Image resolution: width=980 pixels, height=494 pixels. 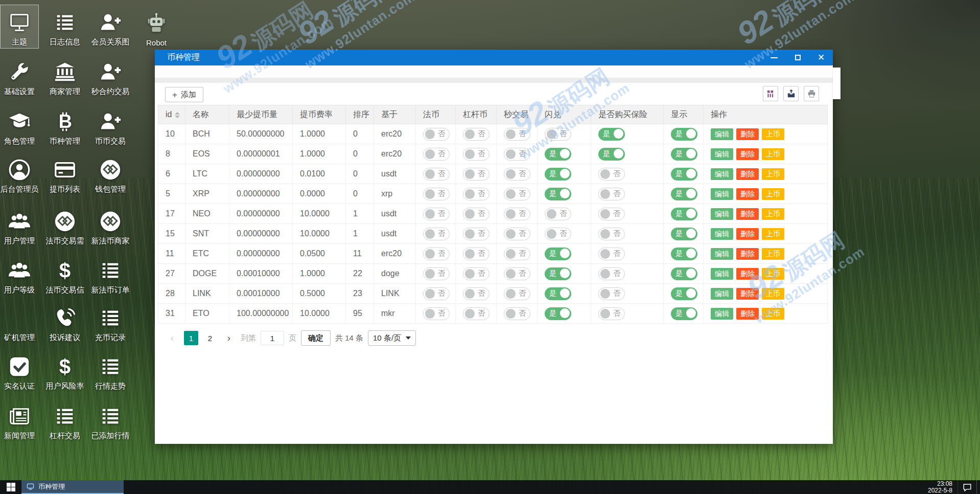 I want to click on desktop-icon-15: 新法币商家, so click(x=110, y=226).